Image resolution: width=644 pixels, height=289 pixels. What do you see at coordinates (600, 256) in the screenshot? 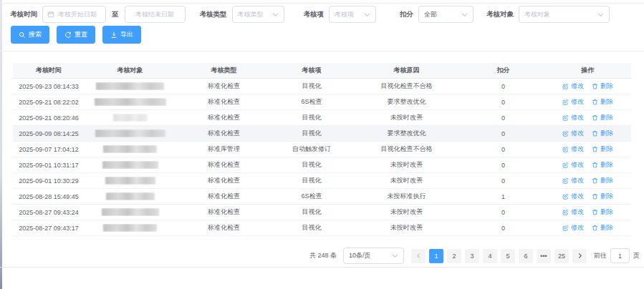
I see `jump-label: 前往` at bounding box center [600, 256].